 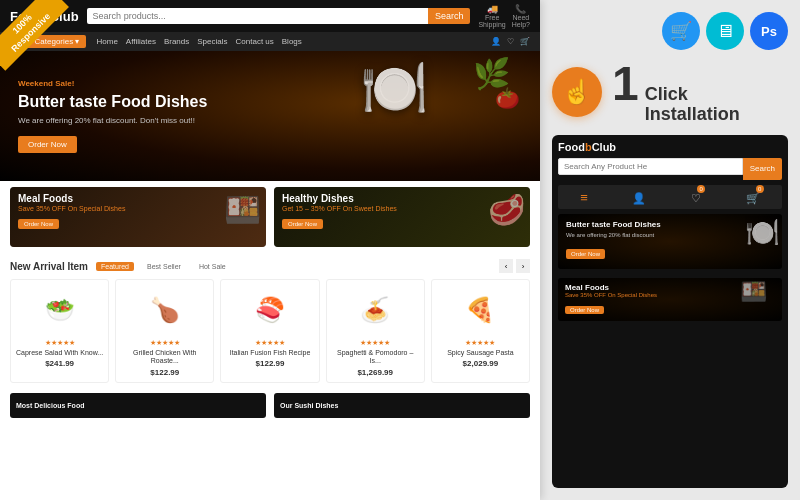 I want to click on table-row: 🍝 ★★★★★ Spaghetti & Pomodoro – Is... $1,…, so click(x=376, y=331).